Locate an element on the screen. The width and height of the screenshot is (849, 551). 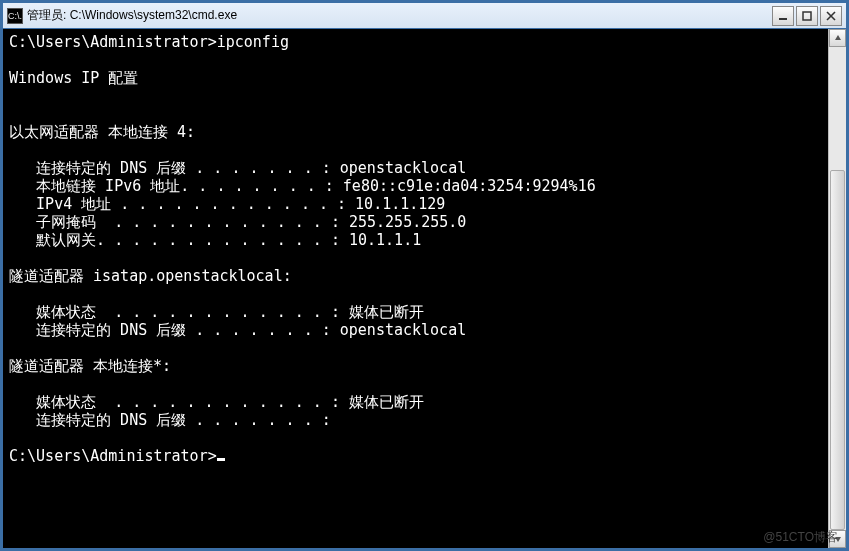
window-title: 管理员: C:\Windows\system32\cmd.exe is located at coordinates (400, 16).